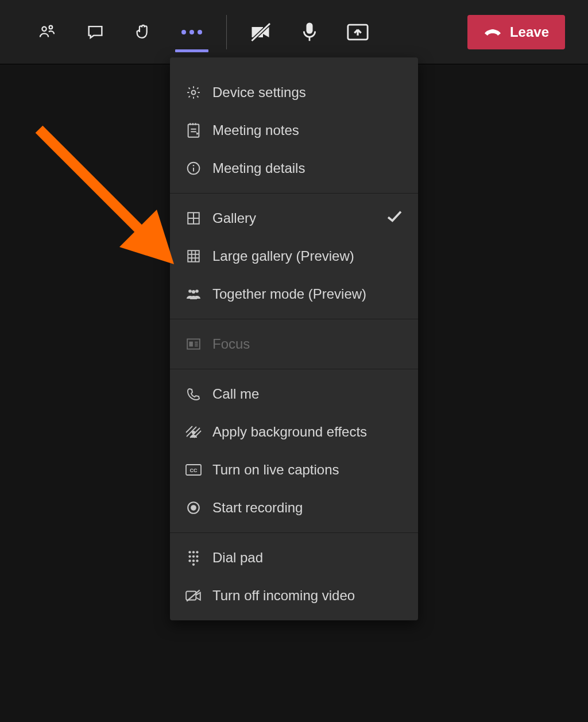 This screenshot has width=588, height=722. I want to click on notes-icon, so click(194, 130).